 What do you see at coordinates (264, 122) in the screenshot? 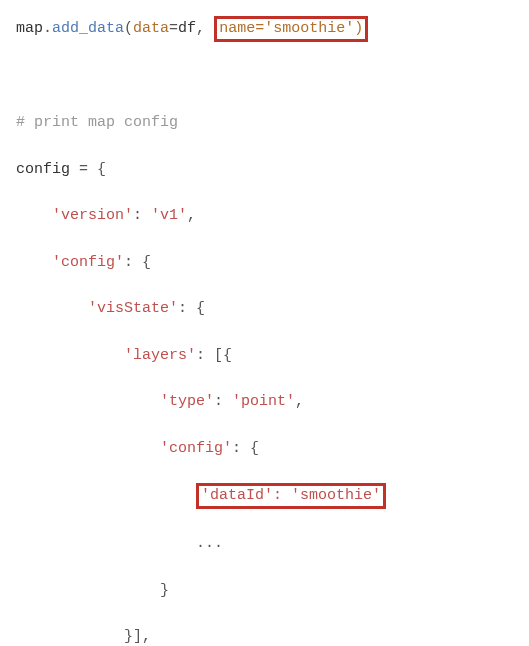
I see `code-line: # print map config` at bounding box center [264, 122].